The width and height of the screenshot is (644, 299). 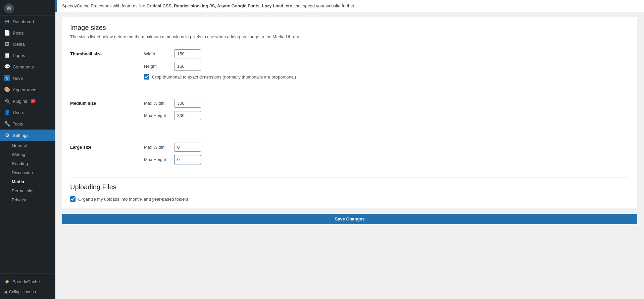 I want to click on thumbnail-width-row: Width, so click(x=387, y=54).